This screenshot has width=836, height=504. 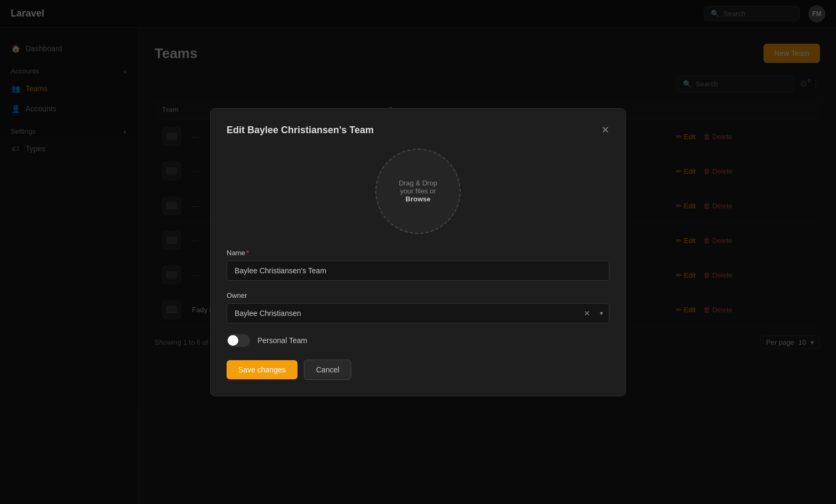 What do you see at coordinates (418, 313) in the screenshot?
I see `owner-select-wrapper: ✕ ▾` at bounding box center [418, 313].